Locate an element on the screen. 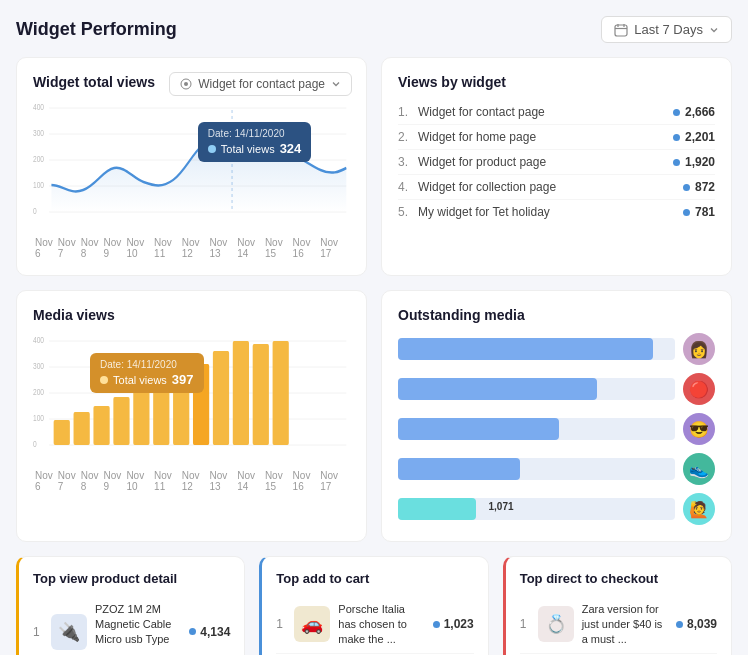 This screenshot has width=748, height=655. product-thumb: 💍 is located at coordinates (556, 624).